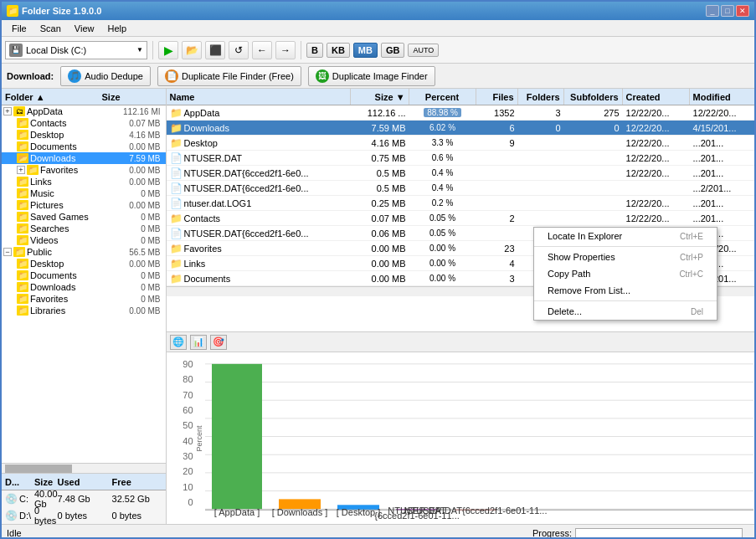 This screenshot has height=539, width=756. I want to click on size-btn-kb: KB, so click(338, 50).